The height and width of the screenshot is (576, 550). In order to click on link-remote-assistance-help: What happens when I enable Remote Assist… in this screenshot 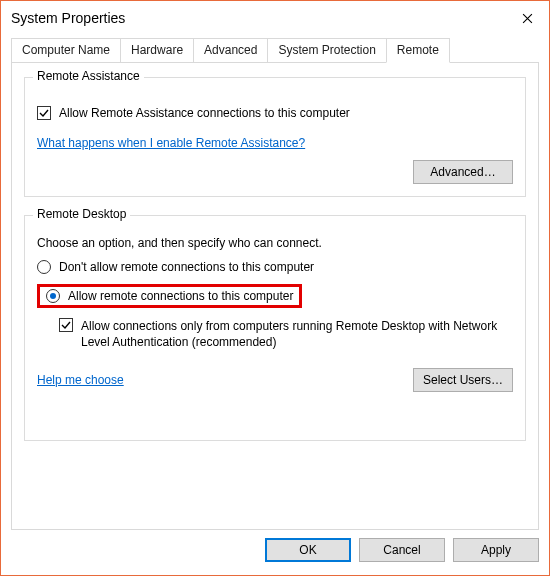, I will do `click(171, 143)`.